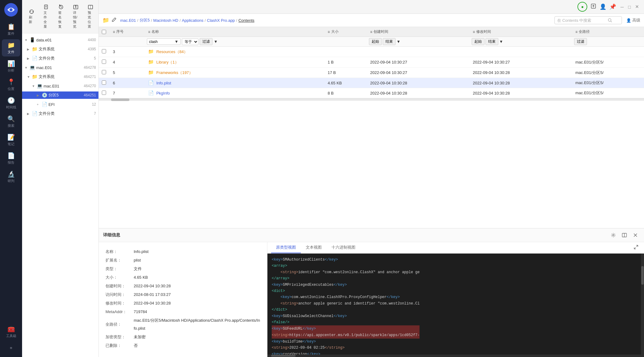  I want to click on modify-end-button: 结束, so click(492, 42).